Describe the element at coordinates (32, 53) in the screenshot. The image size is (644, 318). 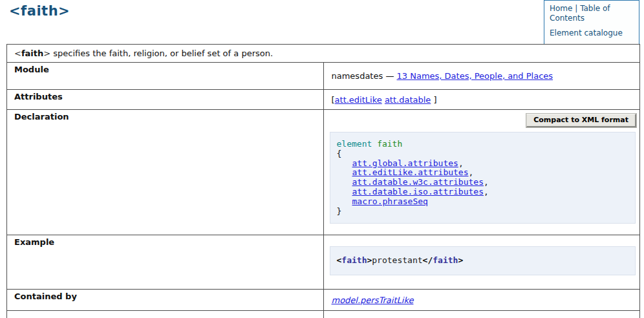
I see `description-tag-name: faith` at that location.